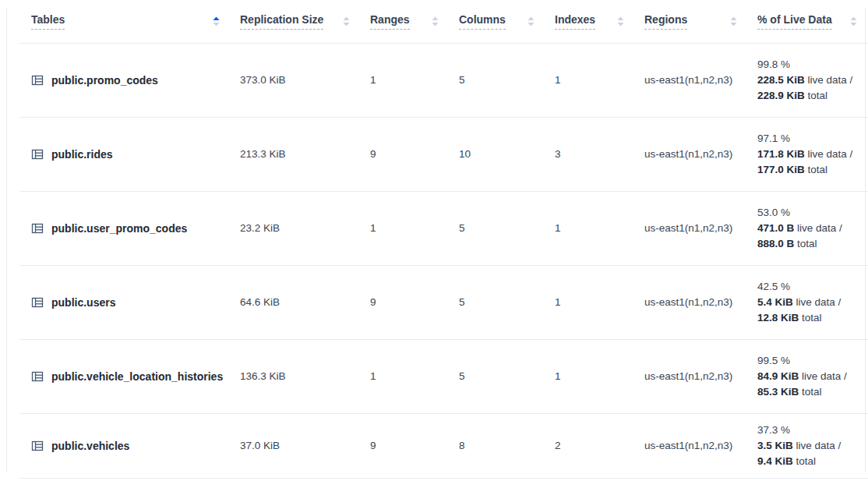 Image resolution: width=868 pixels, height=488 pixels. Describe the element at coordinates (807, 244) in the screenshot. I see `total-size-line: 888.0 B total` at that location.